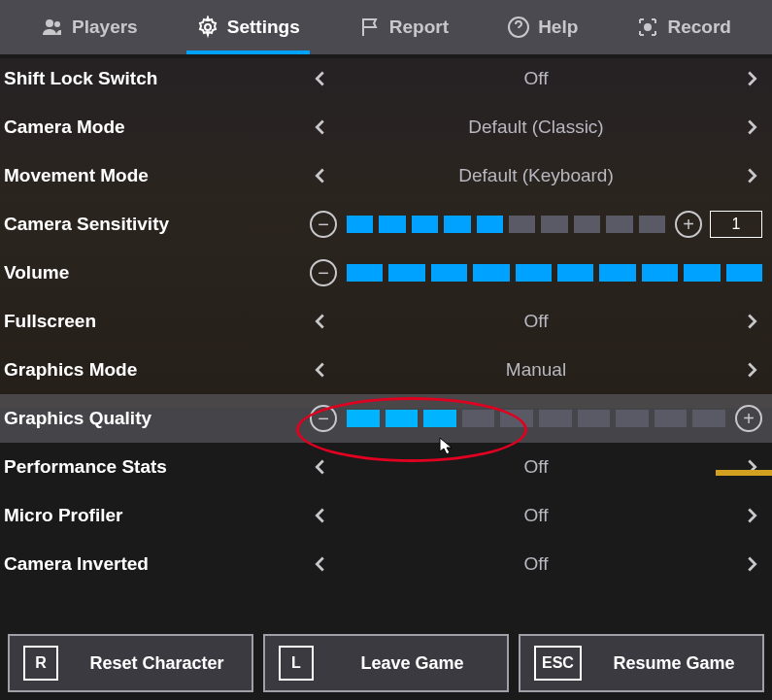 Image resolution: width=772 pixels, height=700 pixels. What do you see at coordinates (386, 224) in the screenshot?
I see `setting-camera-sensitivity: Camera Sensitivity − + 1` at bounding box center [386, 224].